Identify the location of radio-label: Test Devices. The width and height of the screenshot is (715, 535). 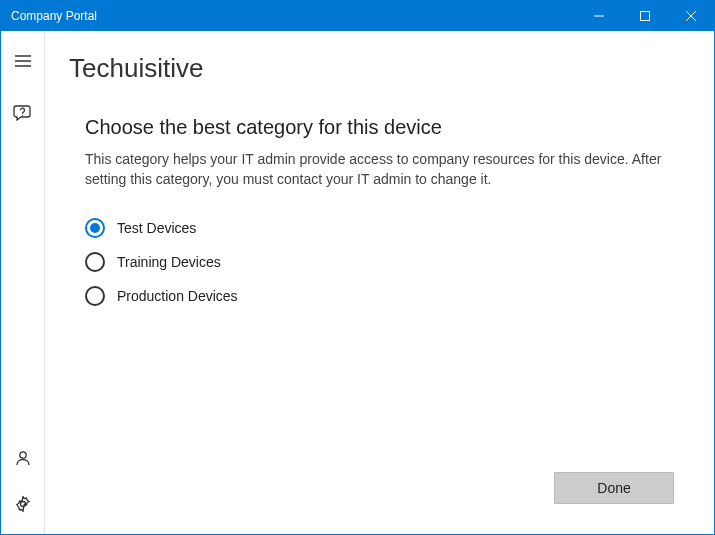
(156, 228).